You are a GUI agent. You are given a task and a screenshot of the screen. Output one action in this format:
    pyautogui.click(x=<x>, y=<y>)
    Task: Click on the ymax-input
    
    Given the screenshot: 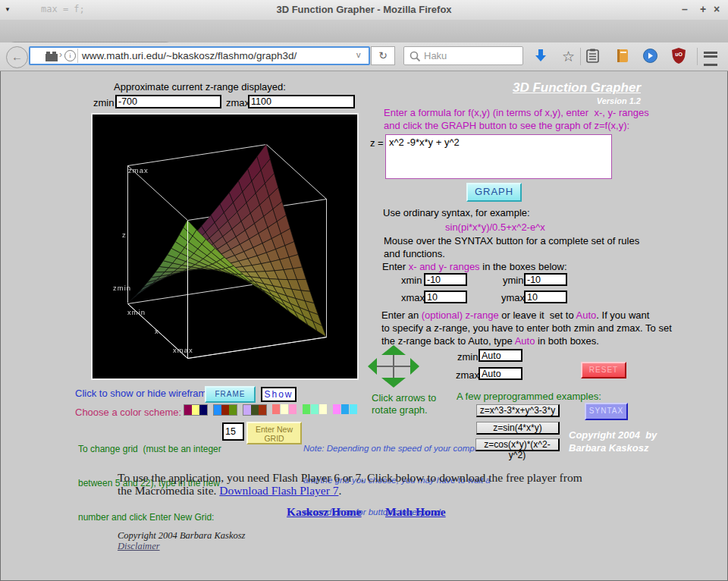 What is the action you would take?
    pyautogui.click(x=546, y=297)
    